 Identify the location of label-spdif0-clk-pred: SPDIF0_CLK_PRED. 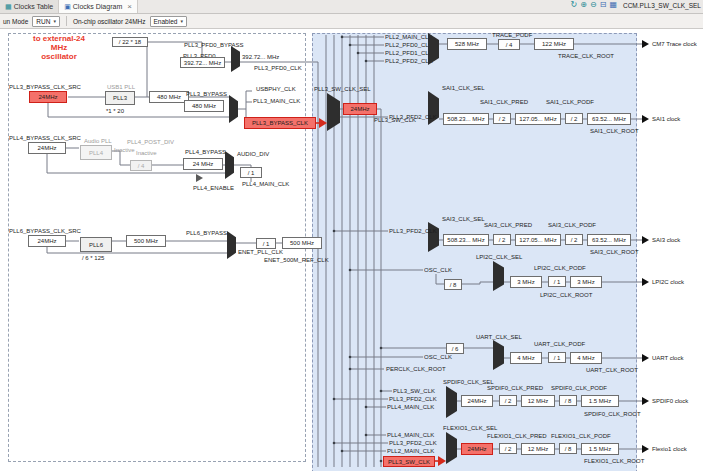
(515, 388).